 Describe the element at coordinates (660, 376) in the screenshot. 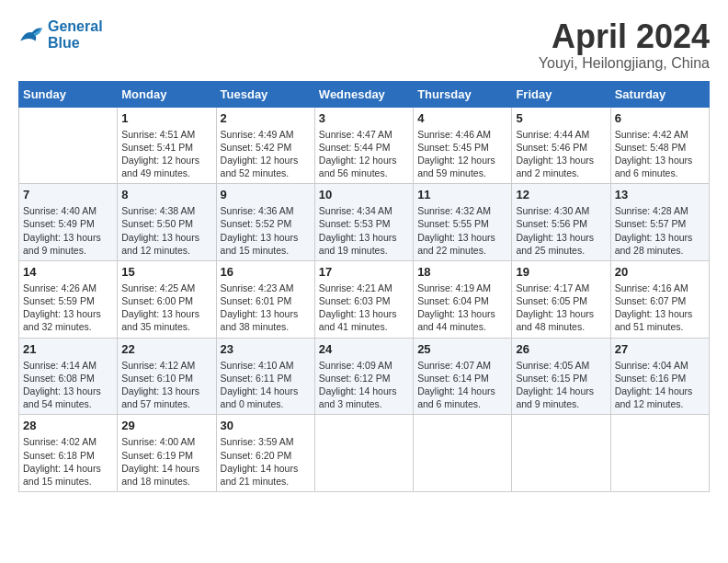

I see `calendar-cell: 27Sunrise: 4:04 AMSunset: 6:16 PMDayligh…` at that location.